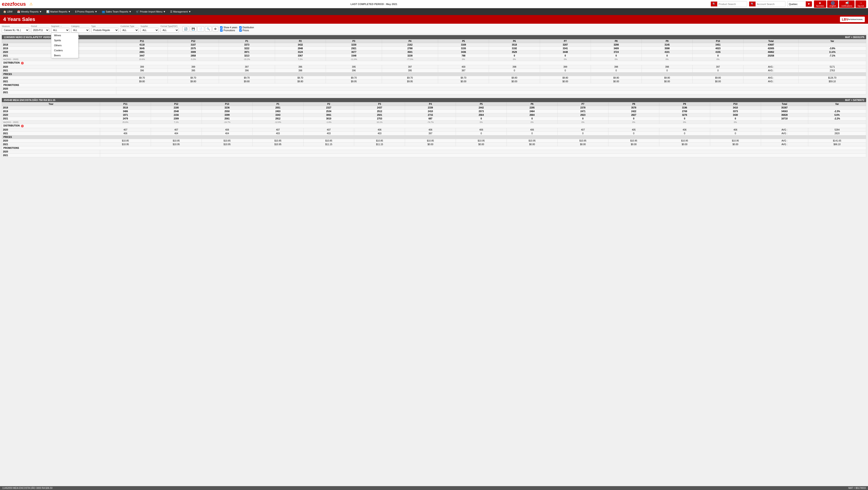 The image size is (868, 490). What do you see at coordinates (247, 29) in the screenshot?
I see `display-checkboxes-2: Distribution Prices` at bounding box center [247, 29].